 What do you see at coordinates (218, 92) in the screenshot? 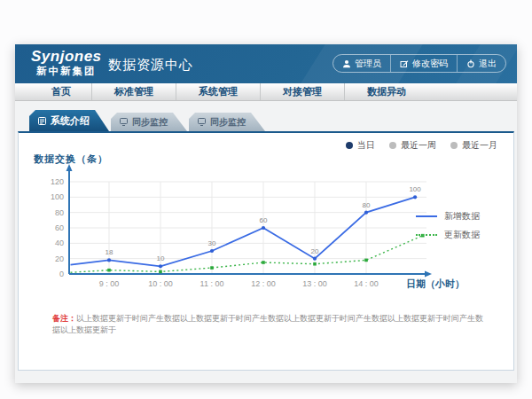
I see `nav-item-system-management: 系统管理` at bounding box center [218, 92].